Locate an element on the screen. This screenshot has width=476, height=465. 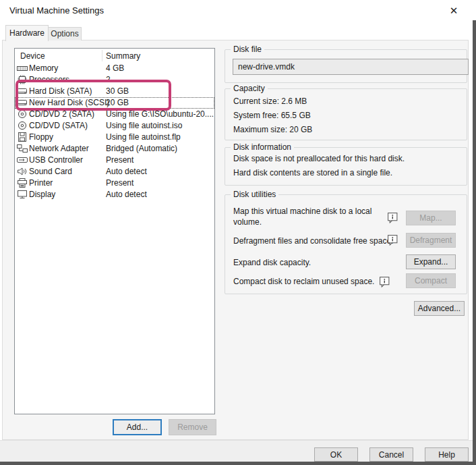
device-name: CD/DVD (SATA) is located at coordinates (58, 126).